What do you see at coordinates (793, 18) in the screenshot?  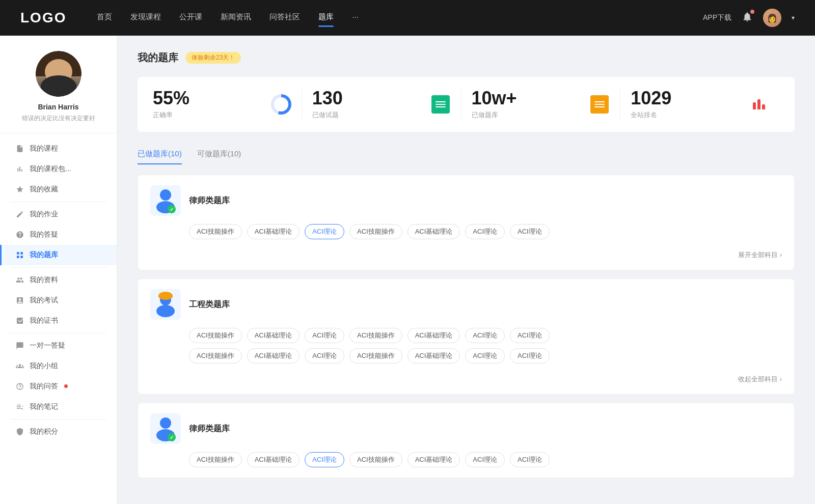 I see `user-menu-chevron: ▾` at bounding box center [793, 18].